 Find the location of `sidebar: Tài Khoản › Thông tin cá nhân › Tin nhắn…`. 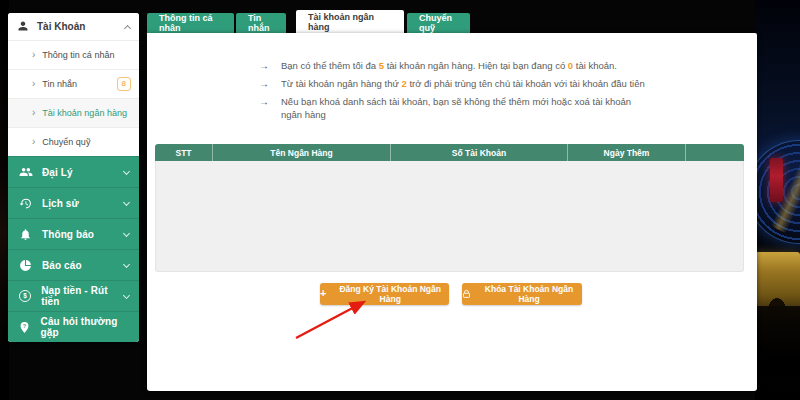

sidebar: Tài Khoản › Thông tin cá nhân › Tin nhắn… is located at coordinates (74, 178).